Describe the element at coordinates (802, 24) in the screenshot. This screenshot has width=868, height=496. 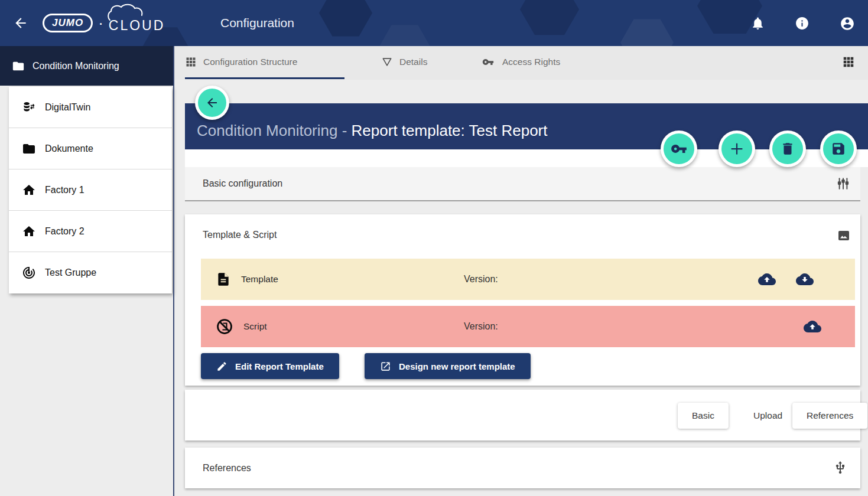
I see `info-icon` at that location.